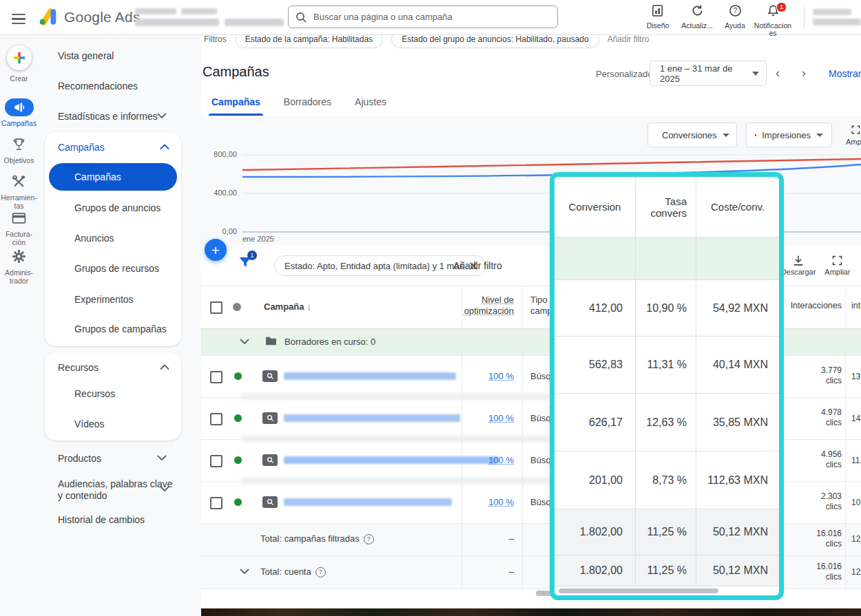 This screenshot has height=616, width=861. I want to click on rail-item-billing: Factura- ción, so click(19, 229).